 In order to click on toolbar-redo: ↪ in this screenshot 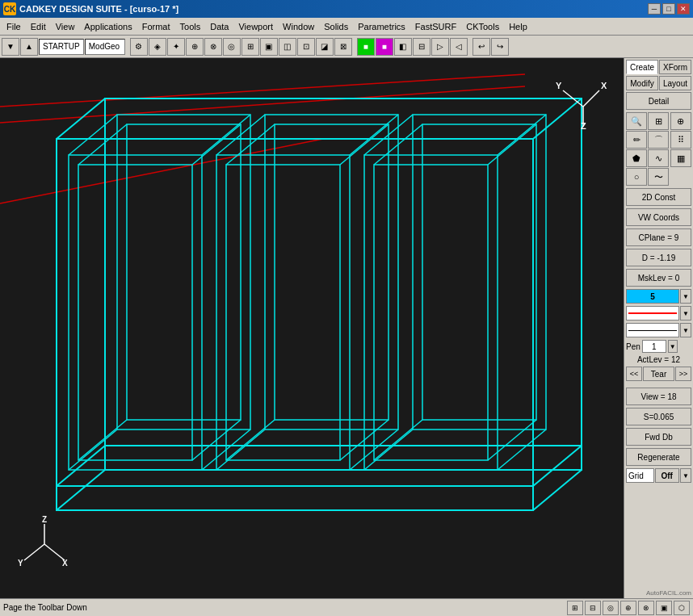, I will do `click(500, 47)`.